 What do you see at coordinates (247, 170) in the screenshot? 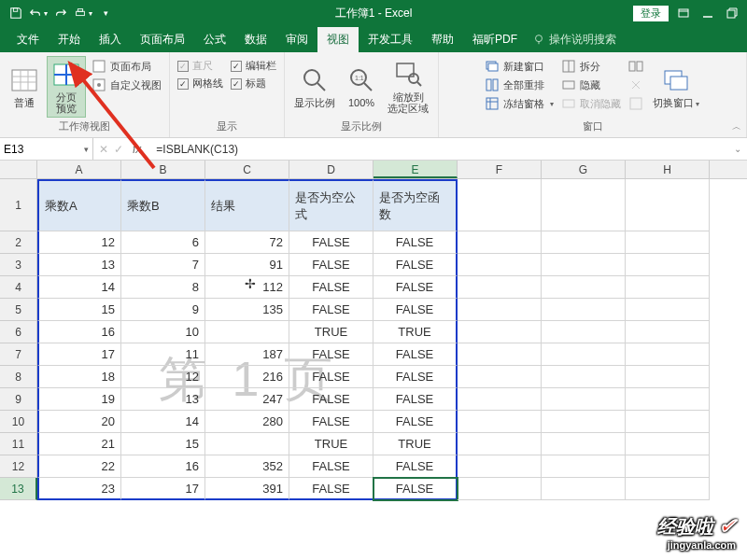
I see `col-header-c: C` at bounding box center [247, 170].